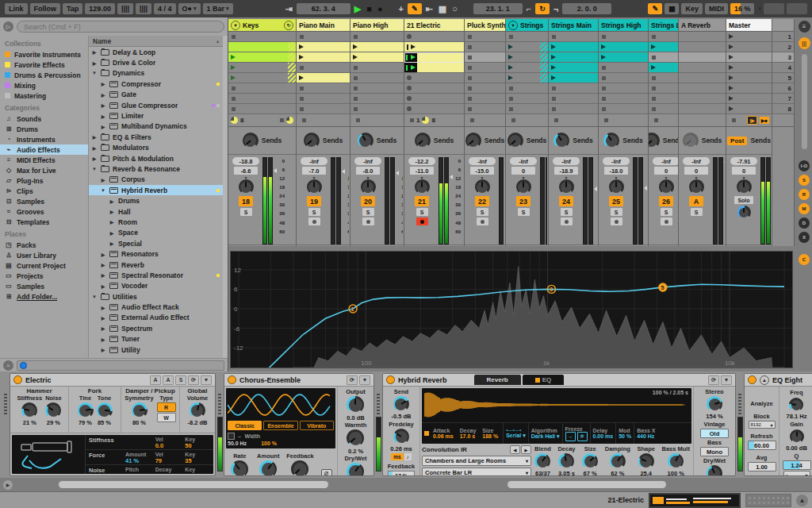 This screenshot has width=812, height=508. I want to click on sidebar-item-max-for-live: ◇Max for Live, so click(44, 170).